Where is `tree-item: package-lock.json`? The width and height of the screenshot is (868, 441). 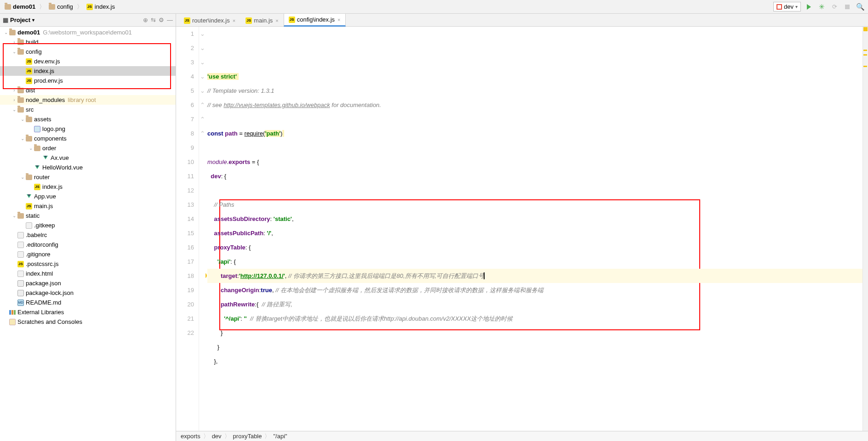 tree-item: package-lock.json is located at coordinates (88, 293).